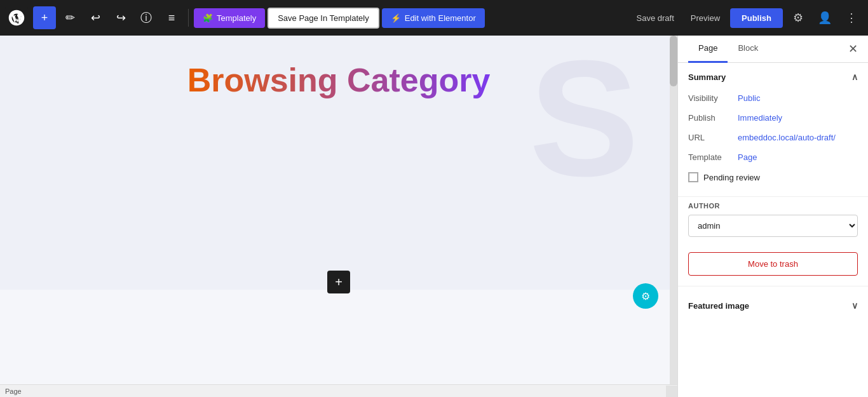 The image size is (868, 397). I want to click on background-watermark: S, so click(585, 118).